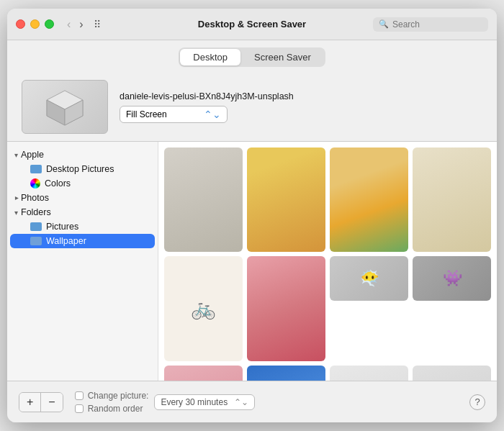 This screenshot has height=431, width=504. What do you see at coordinates (69, 24) in the screenshot?
I see `back-button: ‹` at bounding box center [69, 24].